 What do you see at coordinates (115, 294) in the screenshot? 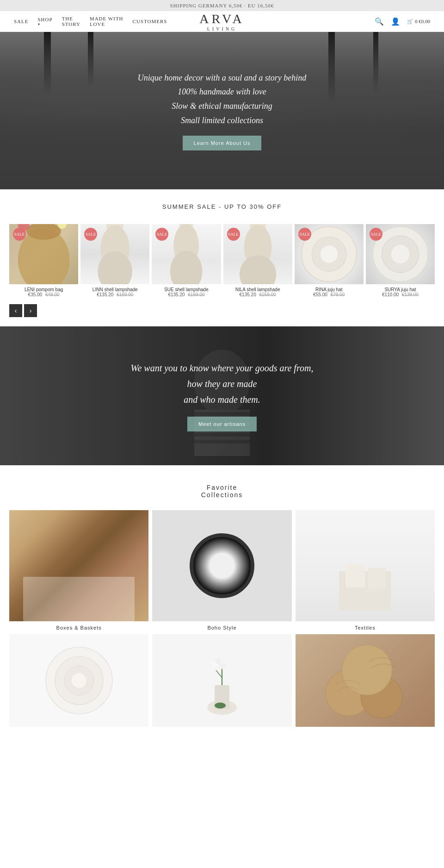
I see `product-prices-1: €135.20 €169.00` at bounding box center [115, 294].